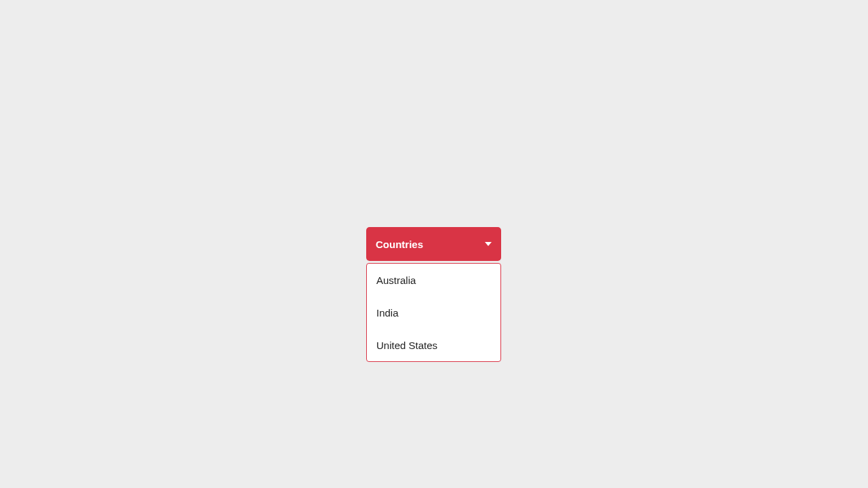 The image size is (868, 488). Describe the element at coordinates (434, 312) in the screenshot. I see `countries-dropdown-item-india: India` at that location.